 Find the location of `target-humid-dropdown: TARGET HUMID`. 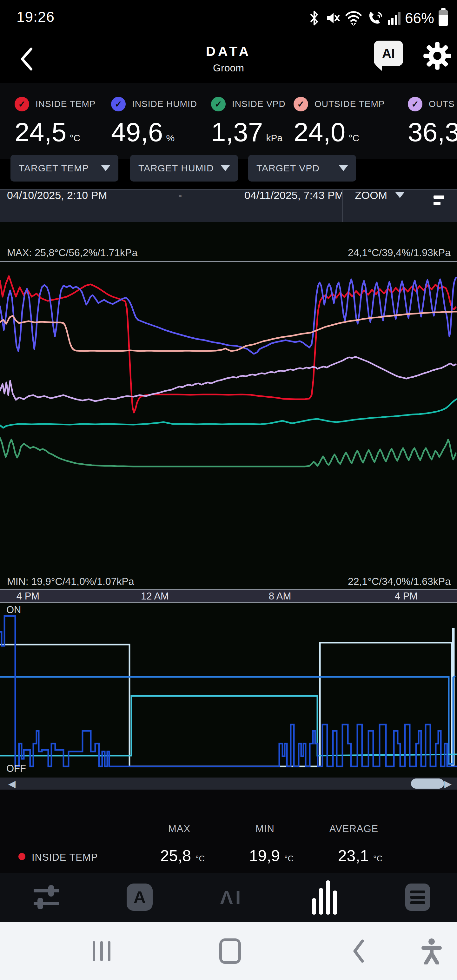

target-humid-dropdown: TARGET HUMID is located at coordinates (184, 168).